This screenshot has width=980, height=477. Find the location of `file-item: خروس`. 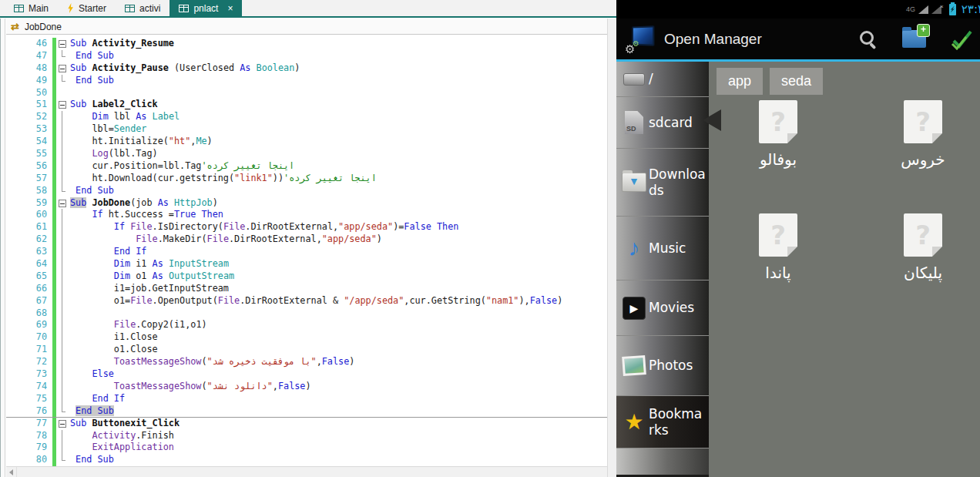

file-item: خروس is located at coordinates (918, 134).